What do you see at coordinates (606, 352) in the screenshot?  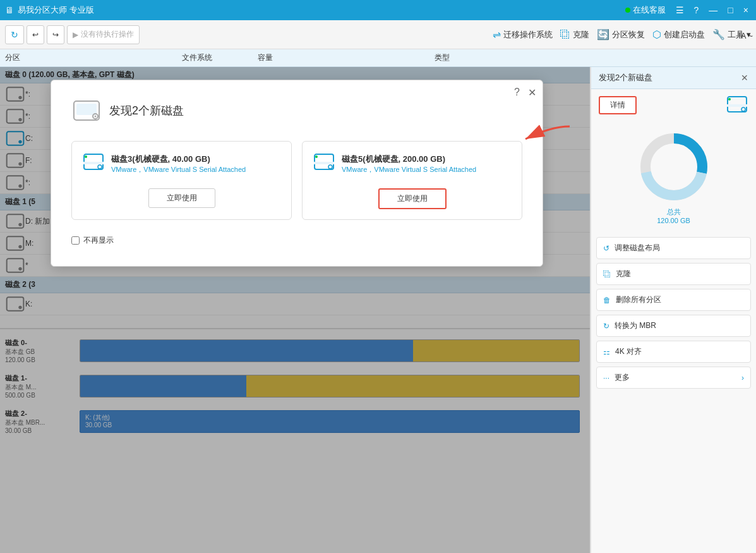 I see `4k-icon: ⚏` at bounding box center [606, 352].